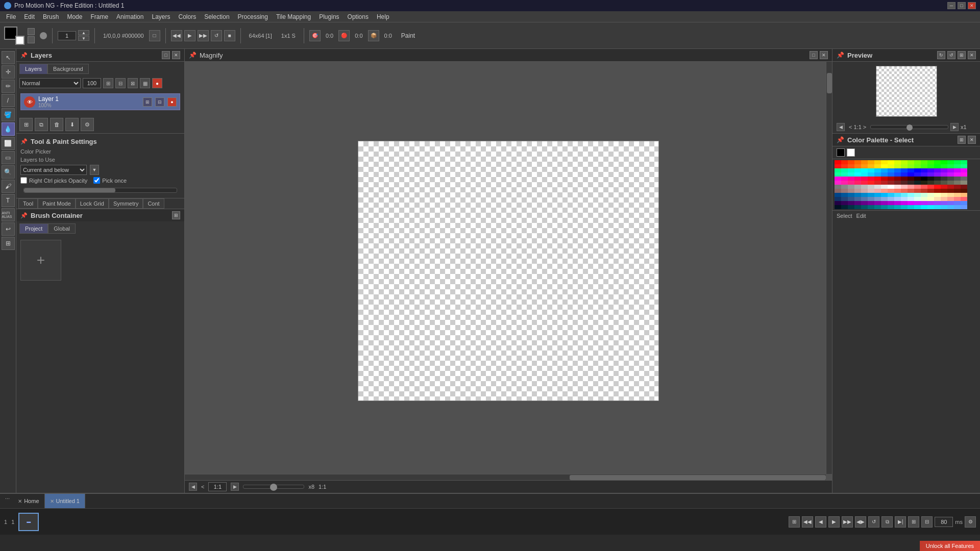  I want to click on text-tool: T, so click(8, 201).